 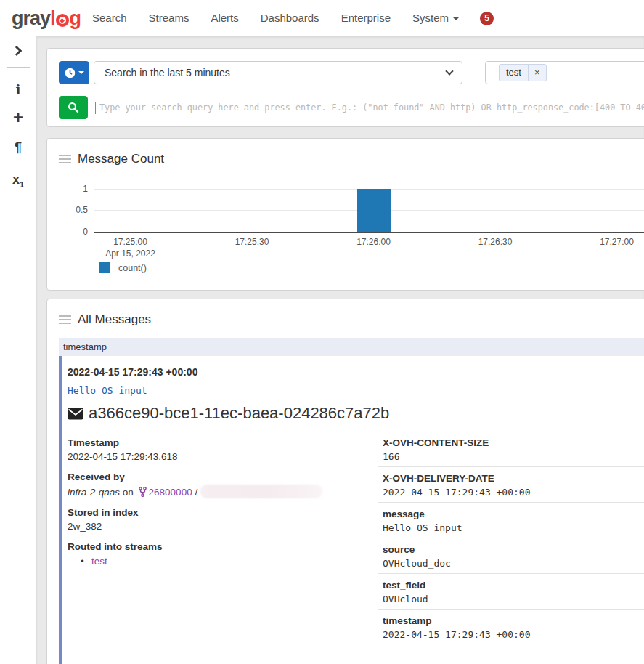 I want to click on redacted-text, so click(x=261, y=491).